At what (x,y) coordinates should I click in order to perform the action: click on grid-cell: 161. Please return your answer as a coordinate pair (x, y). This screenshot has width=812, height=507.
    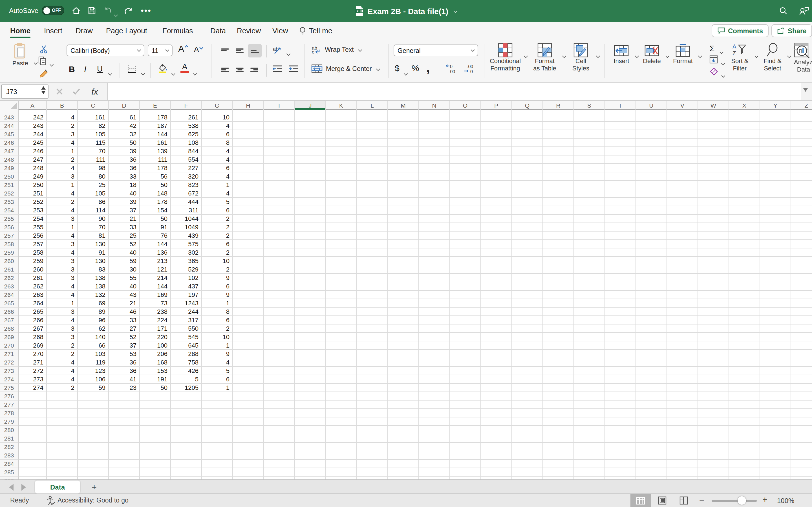
    Looking at the image, I should click on (93, 117).